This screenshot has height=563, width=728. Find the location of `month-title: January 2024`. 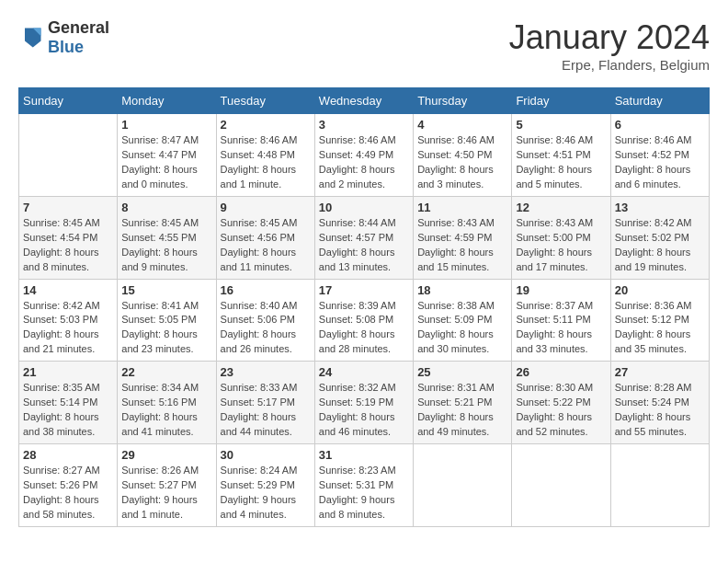

month-title: January 2024 is located at coordinates (609, 38).